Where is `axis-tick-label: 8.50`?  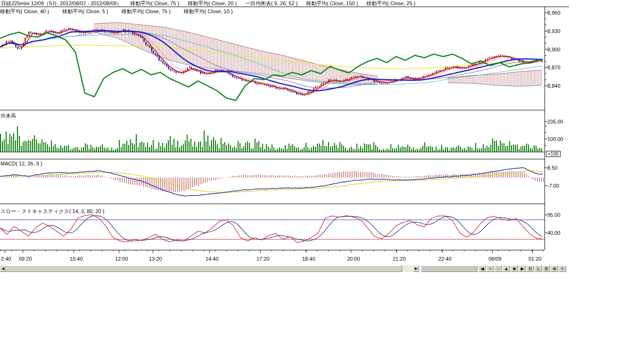
axis-tick-label: 8.50 is located at coordinates (553, 168).